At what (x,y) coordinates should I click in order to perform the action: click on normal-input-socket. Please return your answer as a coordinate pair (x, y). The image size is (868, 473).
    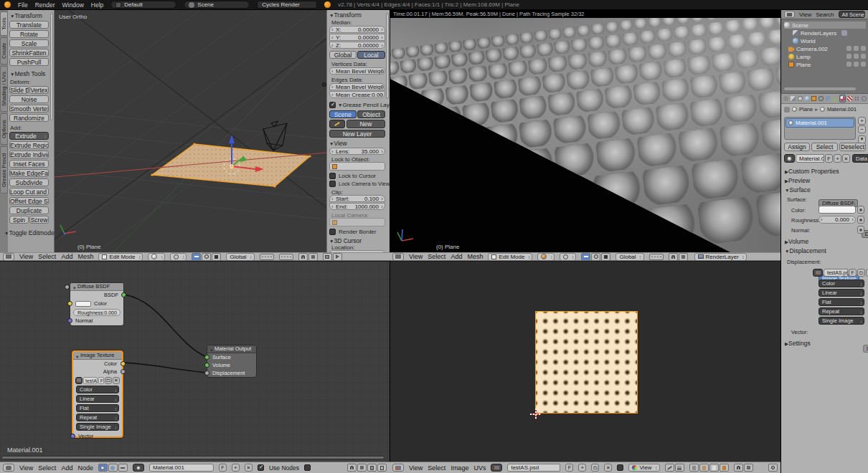
    Looking at the image, I should click on (70, 321).